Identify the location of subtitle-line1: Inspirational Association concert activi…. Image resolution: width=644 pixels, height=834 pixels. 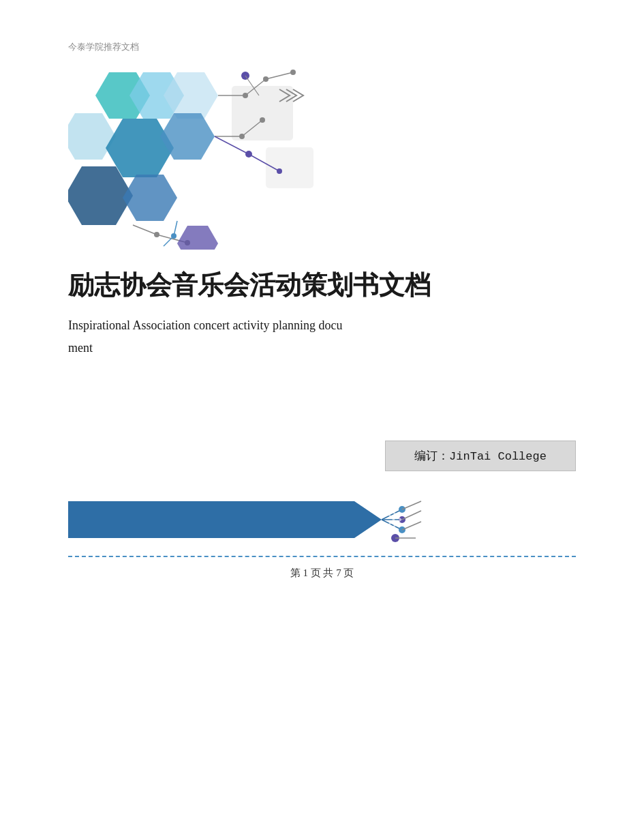
(205, 325).